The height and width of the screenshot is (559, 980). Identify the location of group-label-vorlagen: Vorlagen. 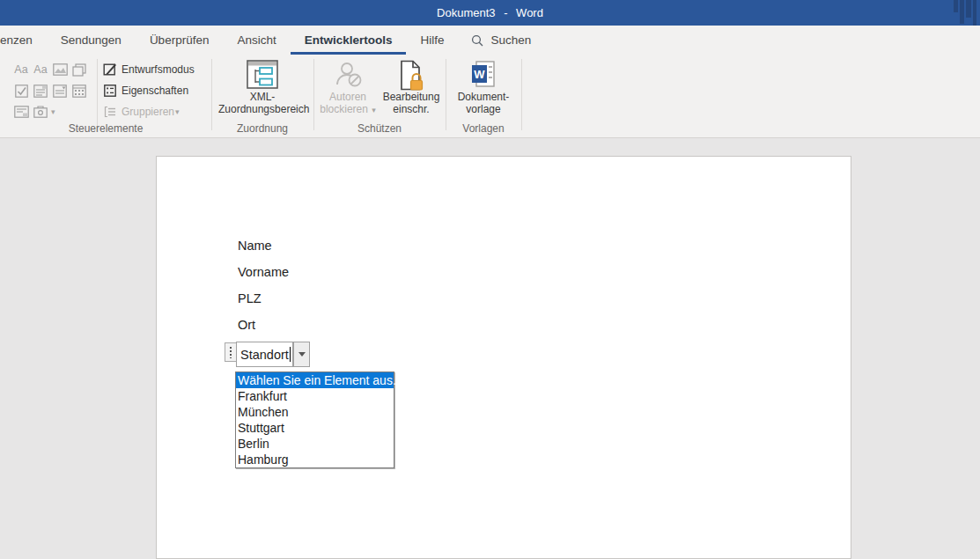
(483, 129).